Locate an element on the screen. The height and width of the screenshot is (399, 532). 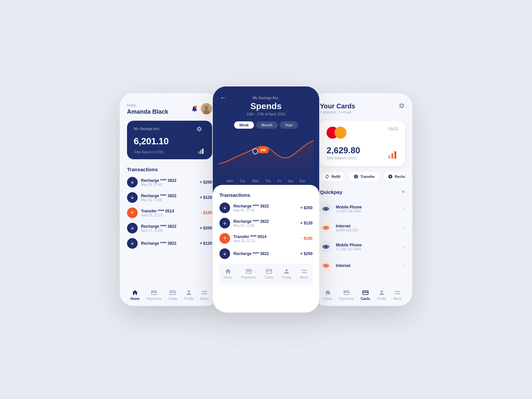
action-buttons: Refill Transfer Recharge is located at coordinates (362, 177).